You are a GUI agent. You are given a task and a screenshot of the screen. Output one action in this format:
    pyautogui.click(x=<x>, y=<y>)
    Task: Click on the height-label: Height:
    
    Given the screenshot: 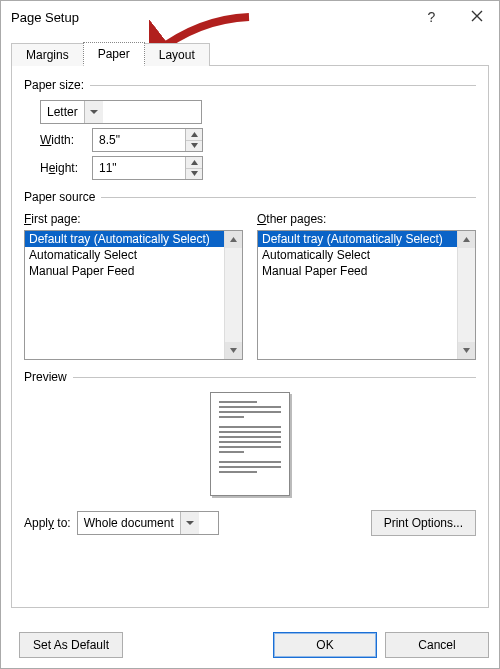 What is the action you would take?
    pyautogui.click(x=66, y=168)
    